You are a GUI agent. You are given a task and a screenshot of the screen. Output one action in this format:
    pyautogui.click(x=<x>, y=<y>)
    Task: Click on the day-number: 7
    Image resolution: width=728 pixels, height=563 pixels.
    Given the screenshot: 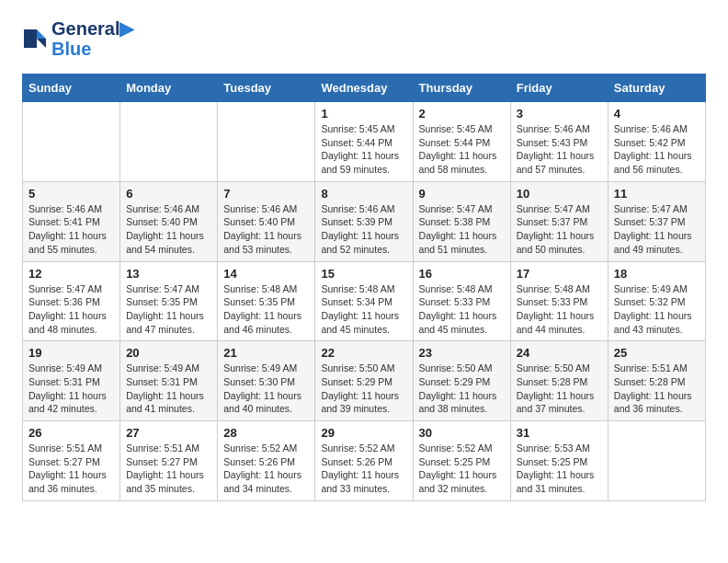 What is the action you would take?
    pyautogui.click(x=267, y=193)
    